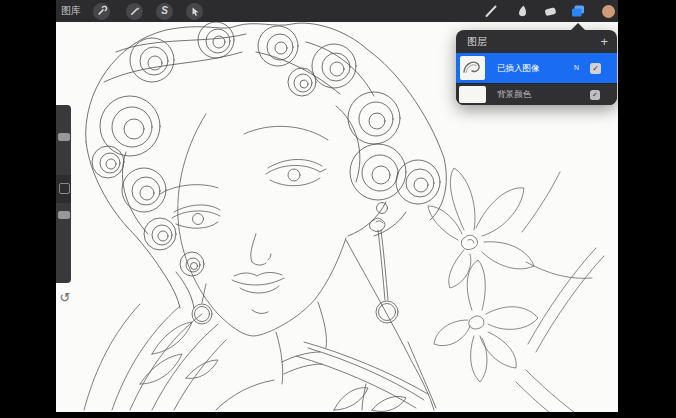 The height and width of the screenshot is (418, 676). Describe the element at coordinates (65, 298) in the screenshot. I see `undo-icon: ↺` at that location.